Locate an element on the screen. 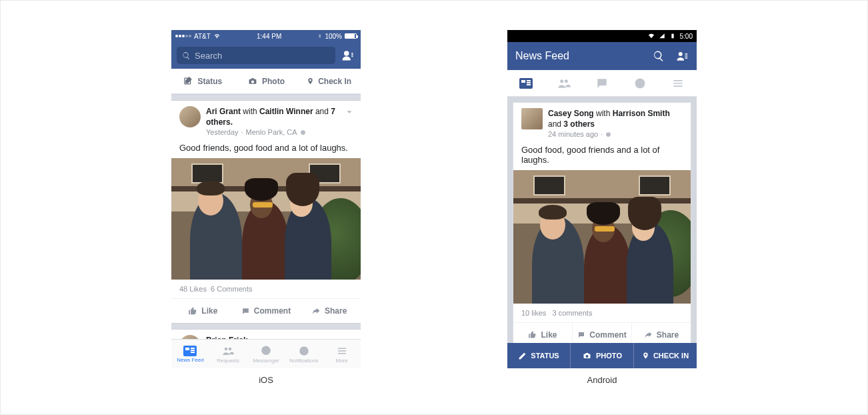 This screenshot has height=415, width=868. app-bar-title: News Feed is located at coordinates (543, 56).